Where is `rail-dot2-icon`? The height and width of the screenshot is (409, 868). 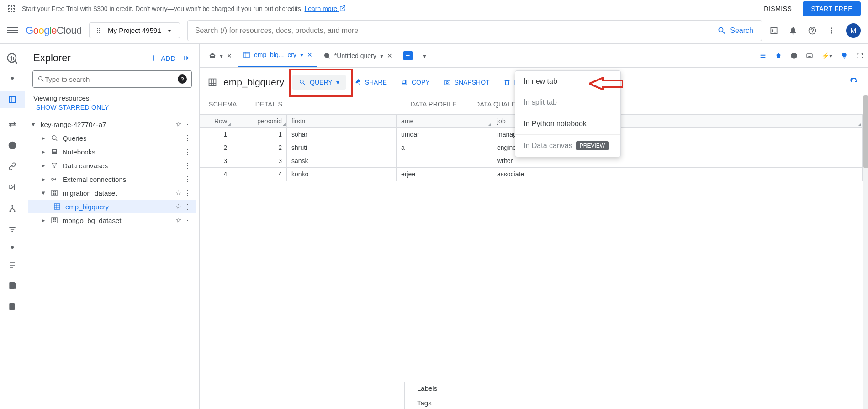 rail-dot2-icon is located at coordinates (12, 247).